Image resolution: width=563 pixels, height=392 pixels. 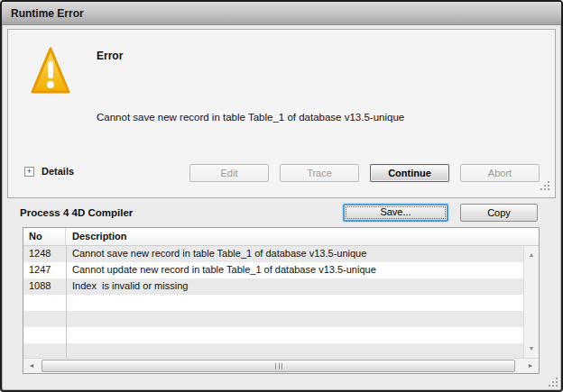 I want to click on trace-button: Trace, so click(x=319, y=173).